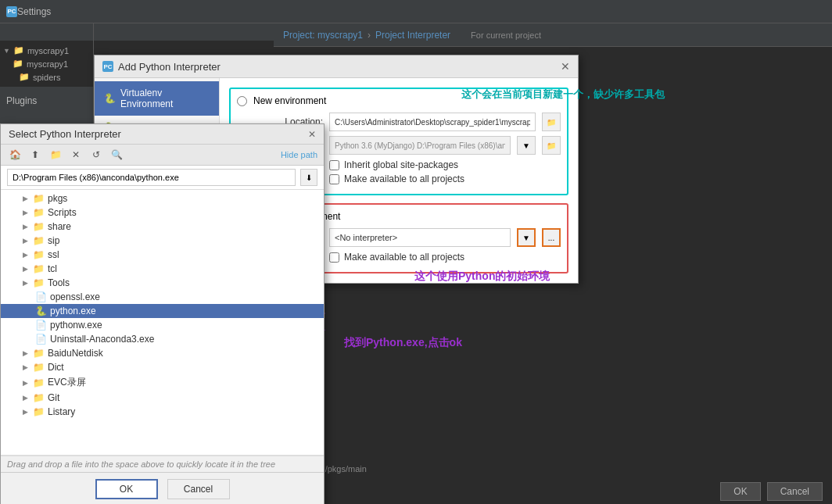  What do you see at coordinates (56, 155) in the screenshot?
I see `toolbar-new-folder-button: 📁` at bounding box center [56, 155].